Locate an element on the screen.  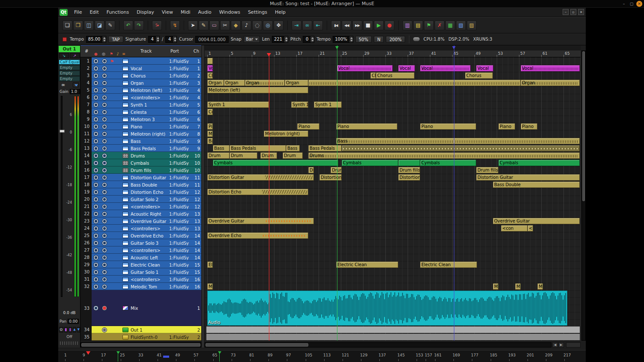
track-row: 11Mellotron (right)1:FluidSy8 is located at coordinates (141, 134).